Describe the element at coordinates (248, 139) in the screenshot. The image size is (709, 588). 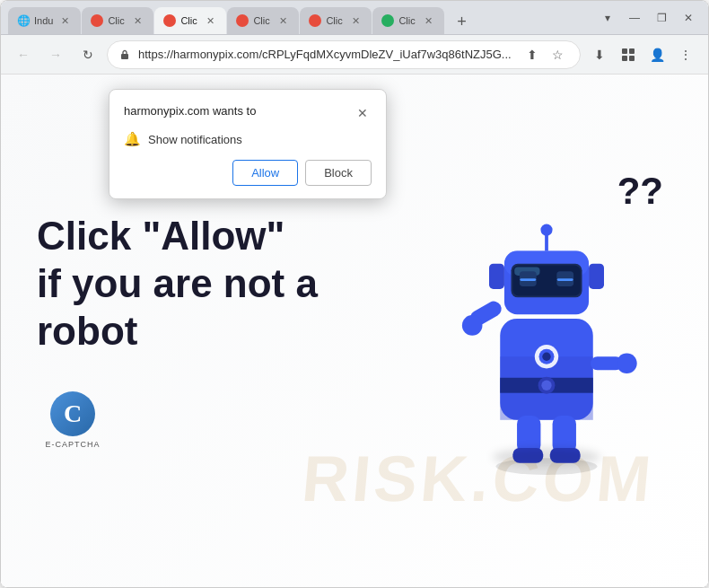
I see `popup-permission-row: 🔔 Show notifications` at that location.